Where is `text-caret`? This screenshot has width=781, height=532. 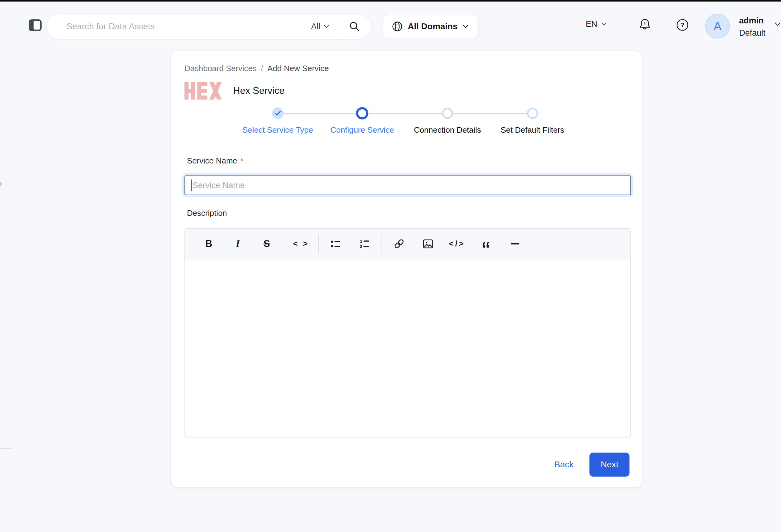
text-caret is located at coordinates (191, 185).